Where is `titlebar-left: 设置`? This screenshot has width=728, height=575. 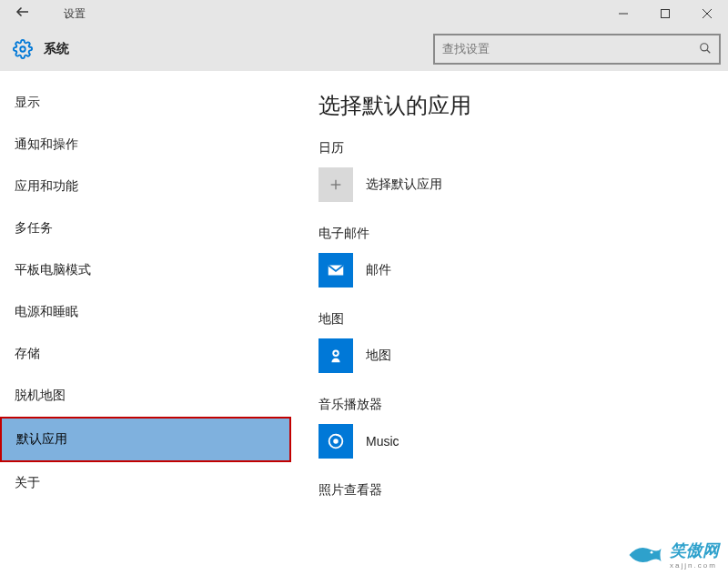 titlebar-left: 设置 is located at coordinates (43, 15).